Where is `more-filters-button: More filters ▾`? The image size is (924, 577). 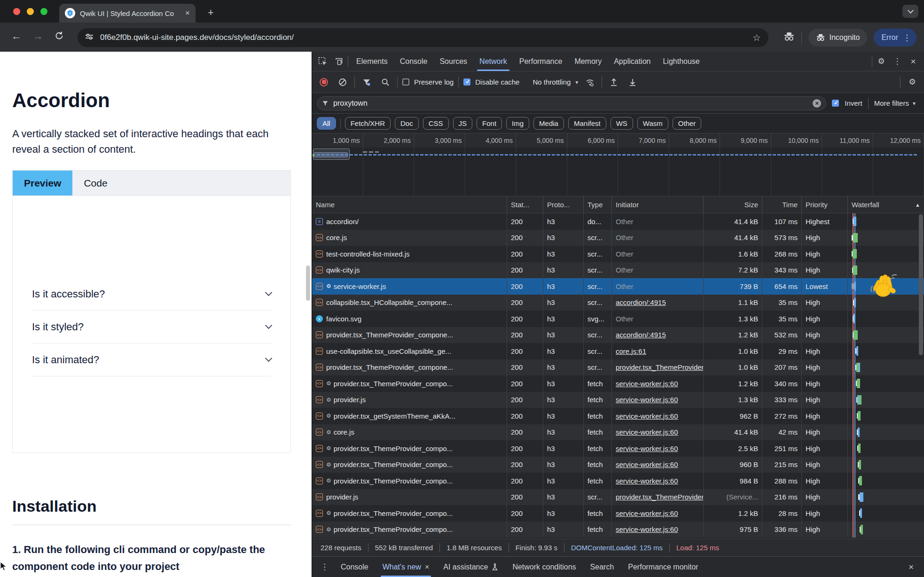
more-filters-button: More filters ▾ is located at coordinates (897, 103).